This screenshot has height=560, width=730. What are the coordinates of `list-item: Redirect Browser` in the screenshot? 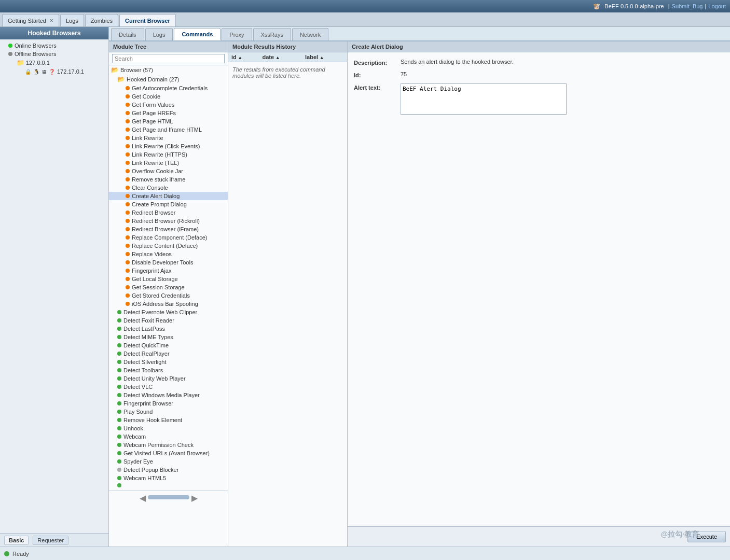 It's located at (168, 213).